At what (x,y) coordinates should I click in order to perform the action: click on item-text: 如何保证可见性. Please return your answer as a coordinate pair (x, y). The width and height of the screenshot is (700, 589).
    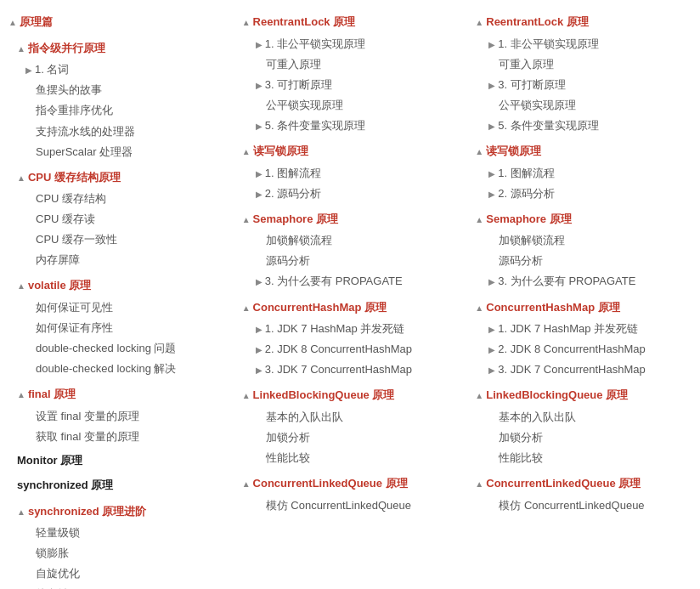
    Looking at the image, I should click on (75, 308).